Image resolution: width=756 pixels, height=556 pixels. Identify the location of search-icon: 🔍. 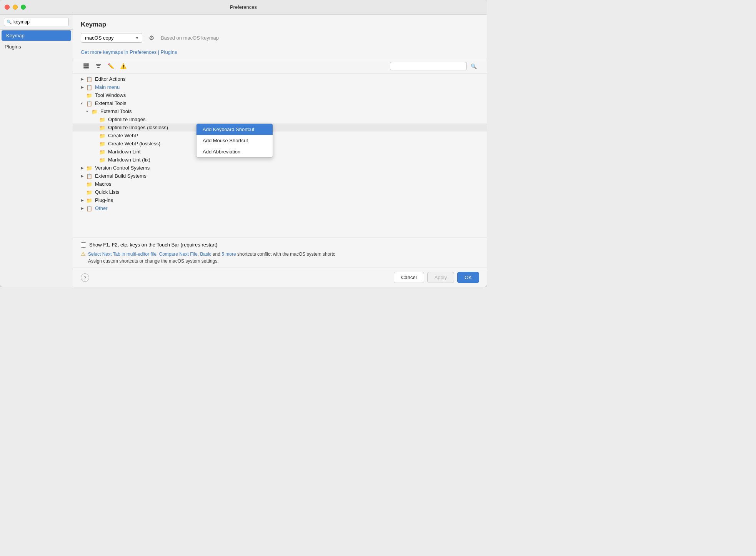
(9, 22).